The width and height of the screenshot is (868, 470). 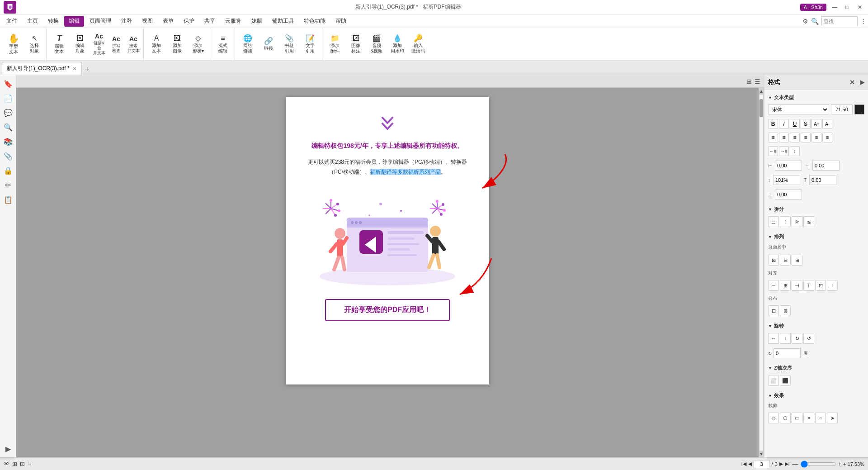 What do you see at coordinates (815, 21) in the screenshot?
I see `search-icon: 🔍` at bounding box center [815, 21].